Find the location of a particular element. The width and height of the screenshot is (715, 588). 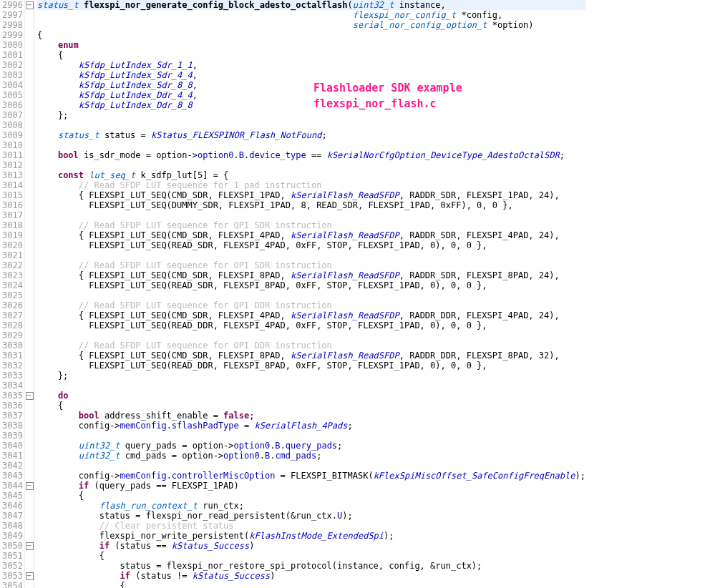

code-line: flexspi_nor_config_t *config, is located at coordinates (311, 15).